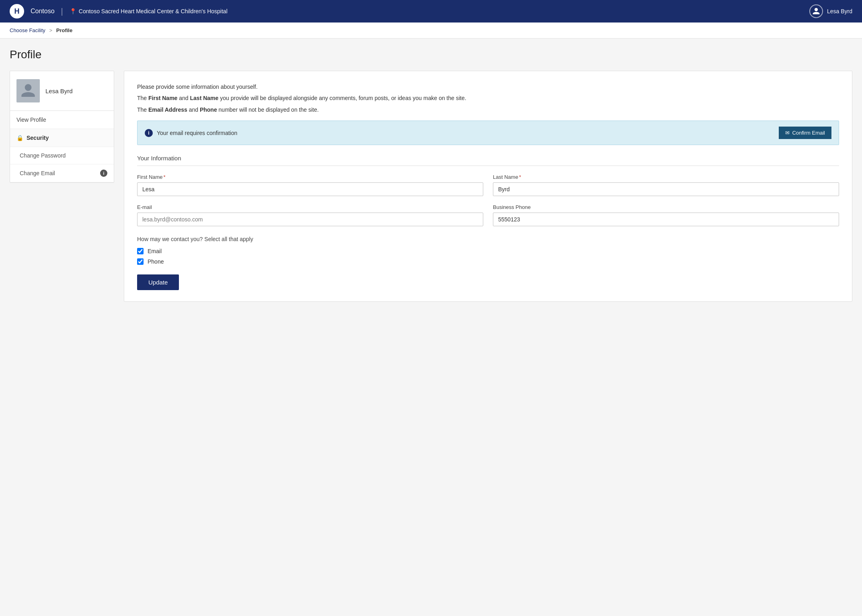  What do you see at coordinates (488, 87) in the screenshot?
I see `intro-text-1: Please provide some information about yo…` at bounding box center [488, 87].